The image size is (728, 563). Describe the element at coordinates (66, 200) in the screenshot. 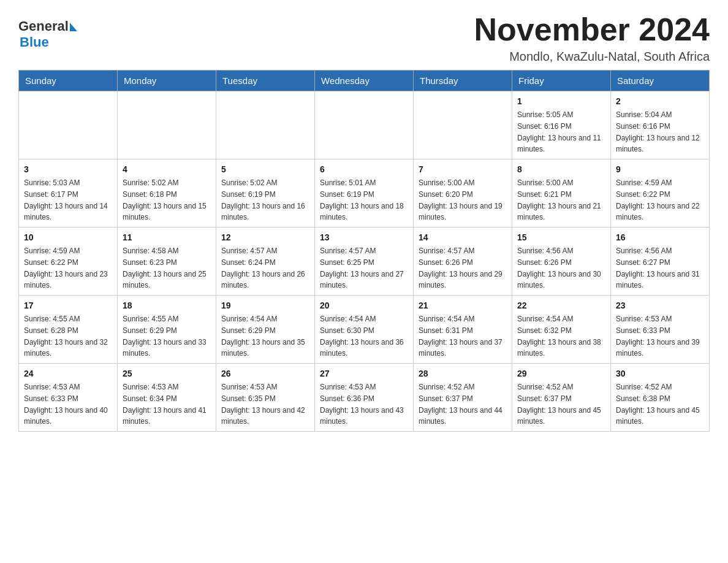

I see `day-info: Sunrise: 5:03 AMSunset: 6:17 PMDaylight:…` at that location.